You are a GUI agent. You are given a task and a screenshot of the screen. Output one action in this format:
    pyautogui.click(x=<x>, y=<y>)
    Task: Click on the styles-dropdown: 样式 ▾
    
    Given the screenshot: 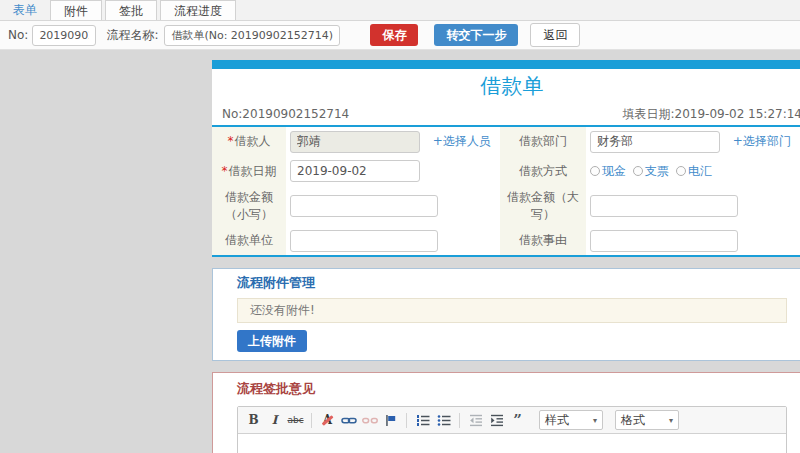 What is the action you would take?
    pyautogui.click(x=571, y=420)
    